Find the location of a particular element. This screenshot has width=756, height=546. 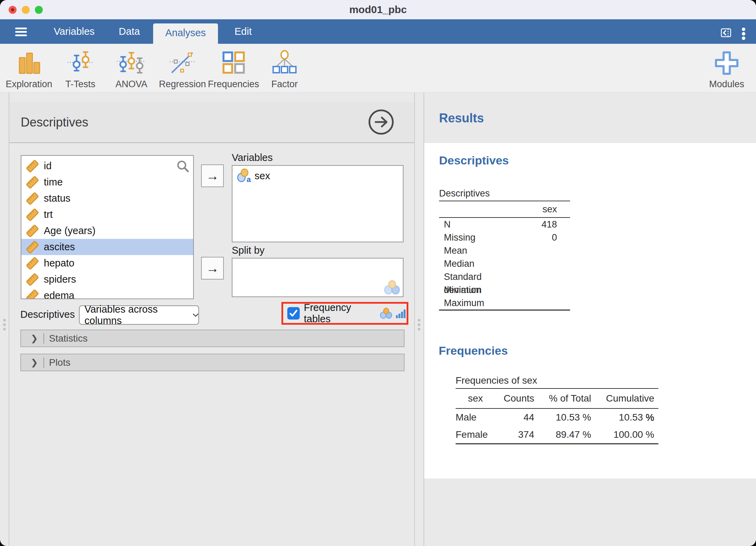

toolbar-modules: Modules is located at coordinates (725, 68).